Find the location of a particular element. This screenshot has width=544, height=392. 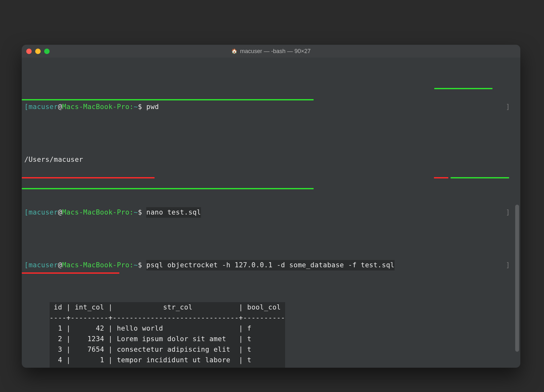

cmd-psql-f: psql objectrocket -h 127.0.0.1 -d some_d… is located at coordinates (270, 265).